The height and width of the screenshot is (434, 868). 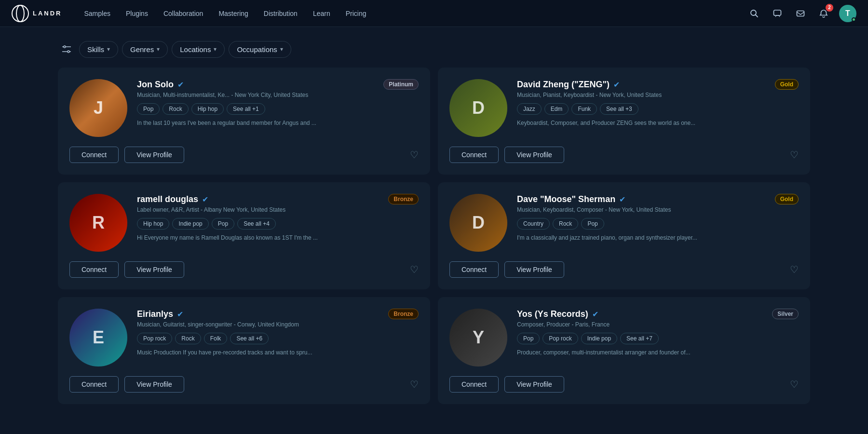 I want to click on notif-badge: 2, so click(x=829, y=8).